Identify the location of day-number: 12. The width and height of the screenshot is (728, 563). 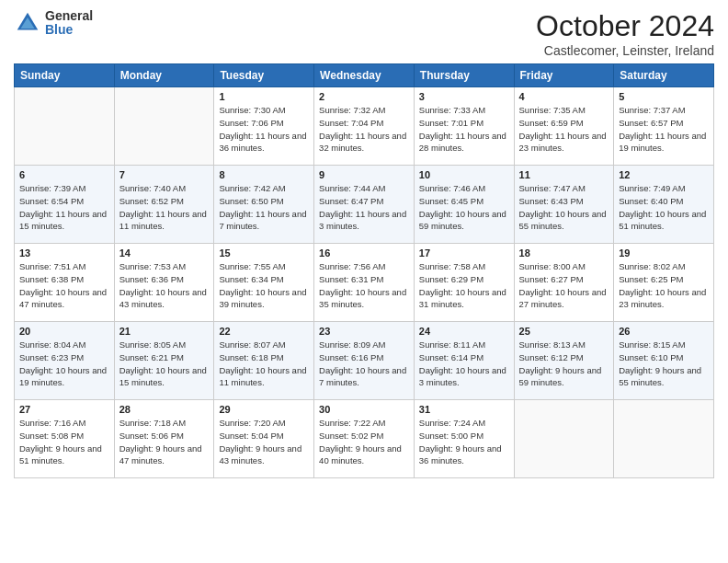
(664, 175).